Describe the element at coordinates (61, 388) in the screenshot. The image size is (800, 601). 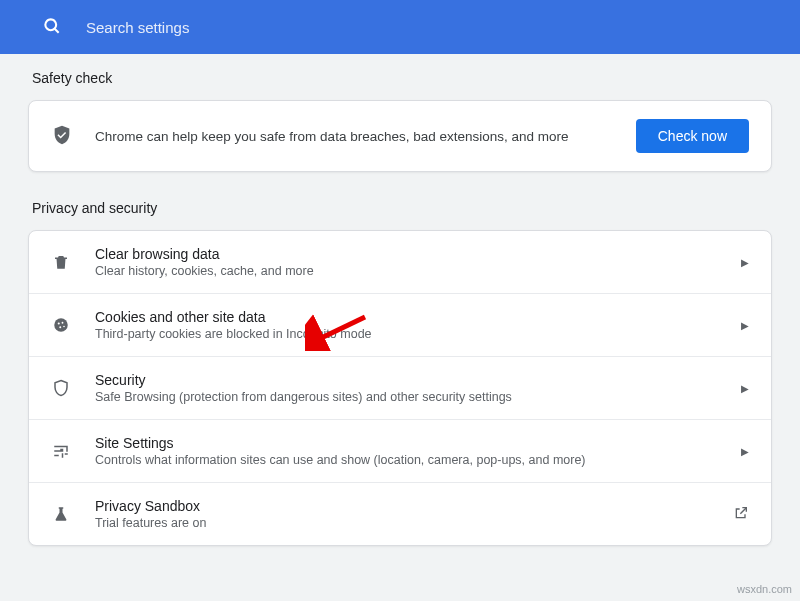
I see `shield-icon` at that location.